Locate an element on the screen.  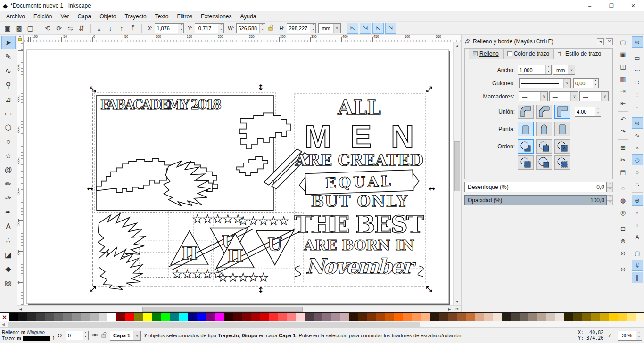
affect-corners-toggle: ⇲ is located at coordinates (365, 28).